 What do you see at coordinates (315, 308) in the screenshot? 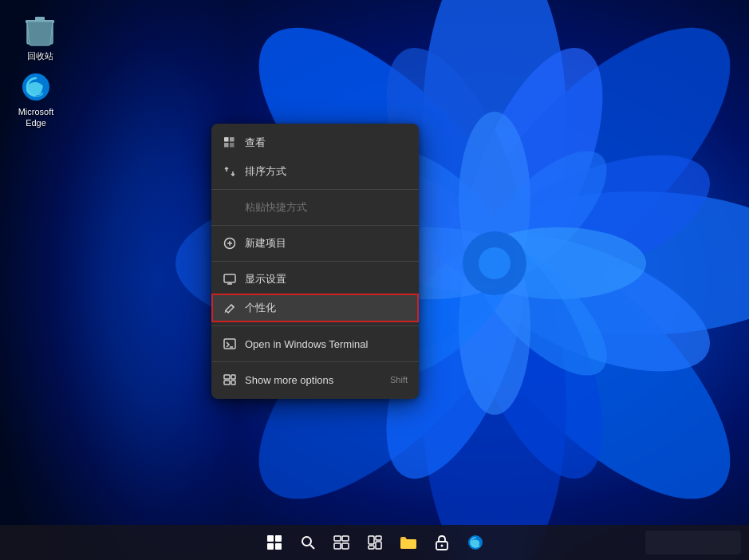
I see `menu-item-personalize: 个性化` at bounding box center [315, 308].